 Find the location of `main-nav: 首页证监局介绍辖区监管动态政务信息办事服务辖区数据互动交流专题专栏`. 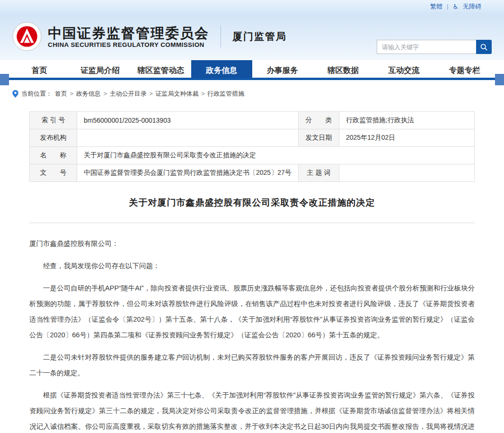

main-nav: 首页证监局介绍辖区监管动态政务信息办事服务辖区数据互动交流专题专栏 is located at coordinates (252, 71).